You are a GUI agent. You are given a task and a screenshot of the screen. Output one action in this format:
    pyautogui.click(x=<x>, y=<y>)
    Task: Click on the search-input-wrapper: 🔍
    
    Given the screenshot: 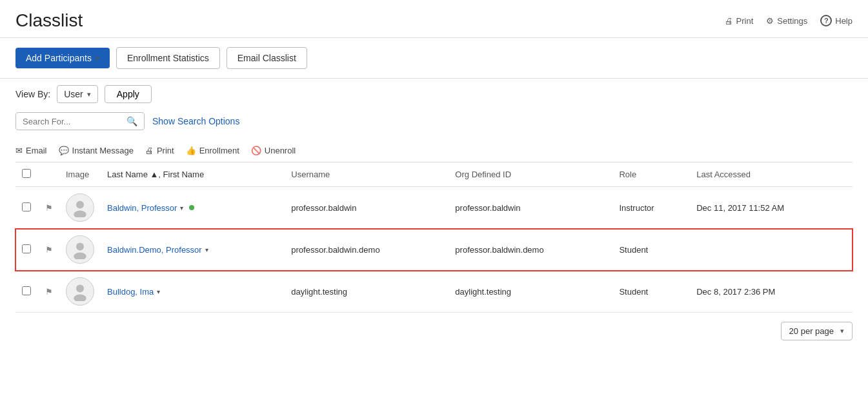 What is the action you would take?
    pyautogui.click(x=80, y=121)
    